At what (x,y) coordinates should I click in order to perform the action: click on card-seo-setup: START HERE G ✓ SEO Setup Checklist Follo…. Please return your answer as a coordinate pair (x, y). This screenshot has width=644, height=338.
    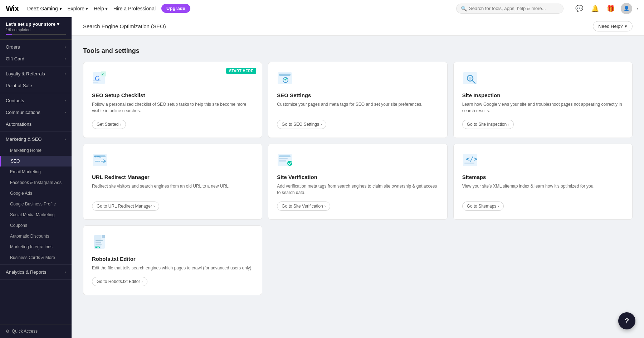
    Looking at the image, I should click on (172, 100).